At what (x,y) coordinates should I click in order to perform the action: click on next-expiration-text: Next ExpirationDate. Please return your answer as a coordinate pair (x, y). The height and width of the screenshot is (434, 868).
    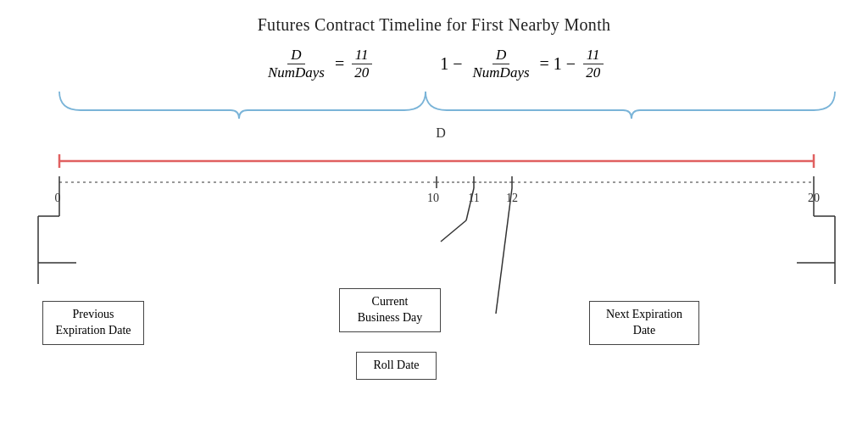
    Looking at the image, I should click on (644, 322).